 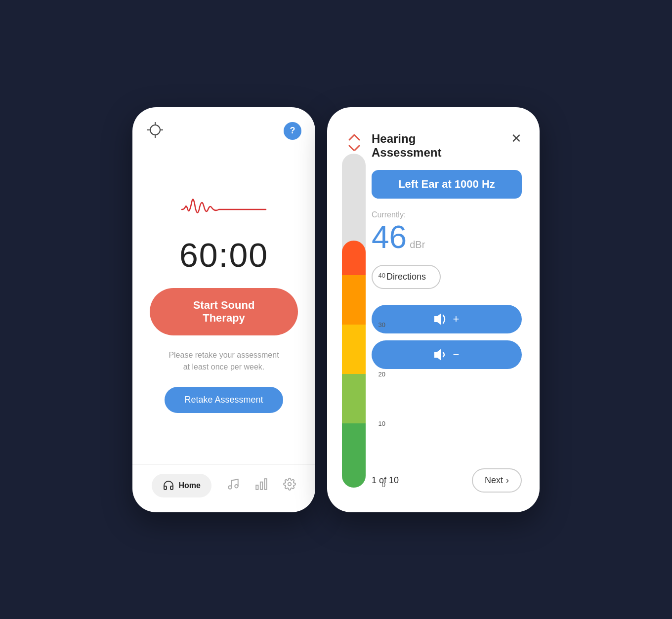 What do you see at coordinates (349, 310) in the screenshot?
I see `thermometer-column: 40 30 20 10 0` at bounding box center [349, 310].